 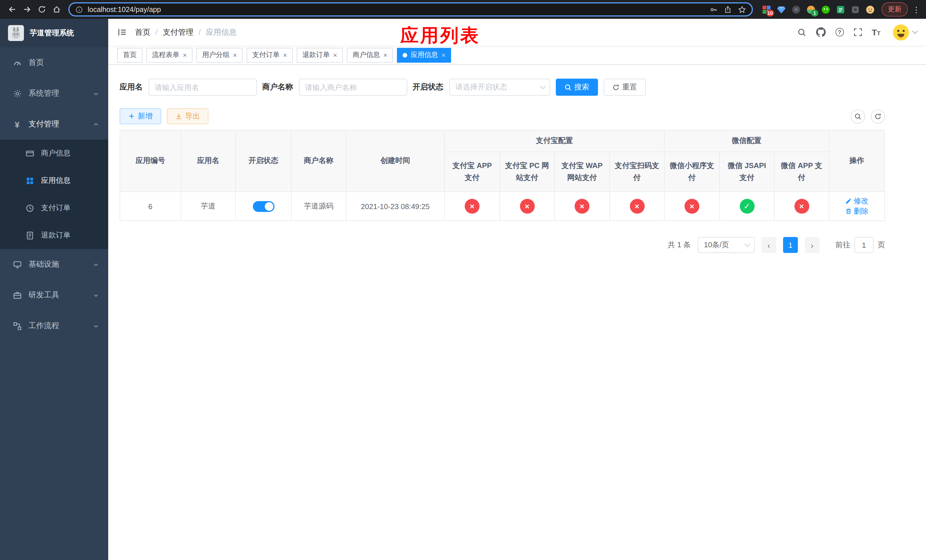 I want to click on tab-bar: 首页 流程表单× 用户分组× 支付订单× 退款订单× 商户信息× 应用信息×, so click(x=517, y=55).